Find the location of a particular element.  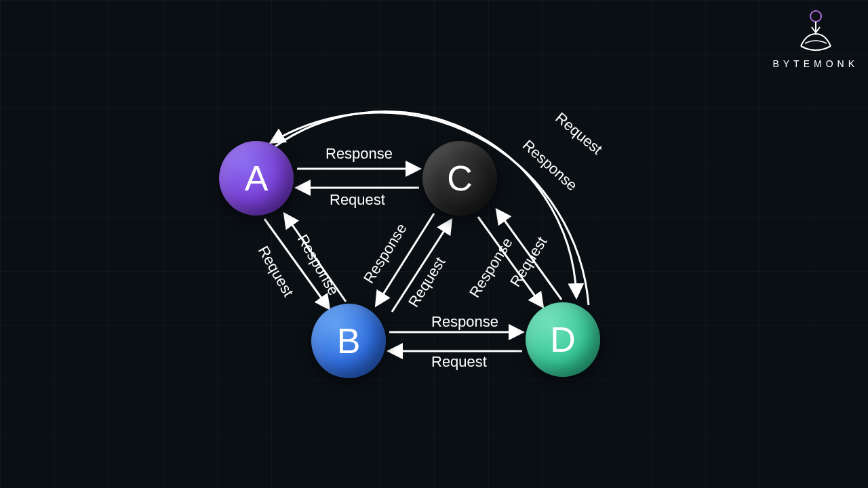

node-b: B is located at coordinates (349, 341).